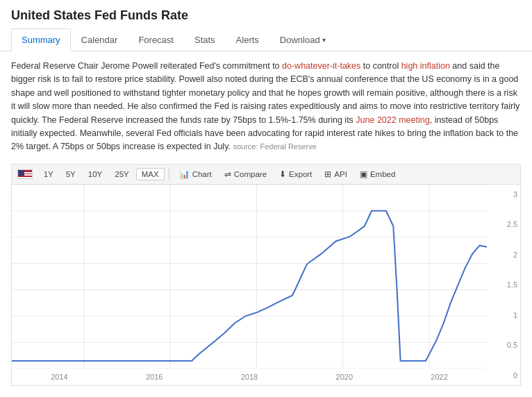 The image size is (532, 397). What do you see at coordinates (439, 377) in the screenshot?
I see `x-label-2022: 2022` at bounding box center [439, 377].